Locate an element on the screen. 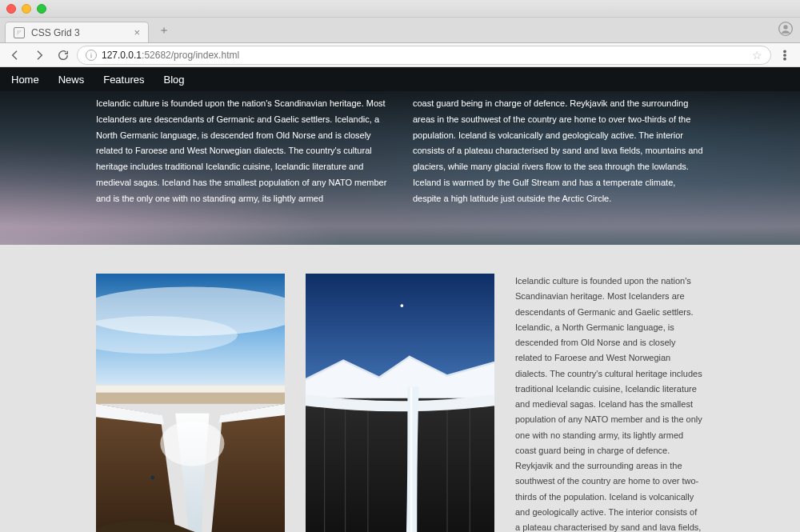 This screenshot has width=800, height=532. new-tab-button: ＋ is located at coordinates (164, 30).